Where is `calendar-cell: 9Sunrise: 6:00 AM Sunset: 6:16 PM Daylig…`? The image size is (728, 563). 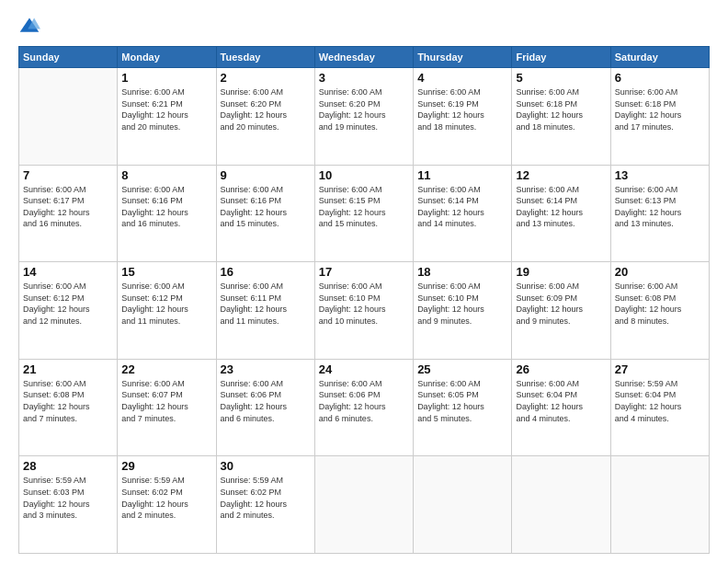 calendar-cell: 9Sunrise: 6:00 AM Sunset: 6:16 PM Daylig… is located at coordinates (265, 213).